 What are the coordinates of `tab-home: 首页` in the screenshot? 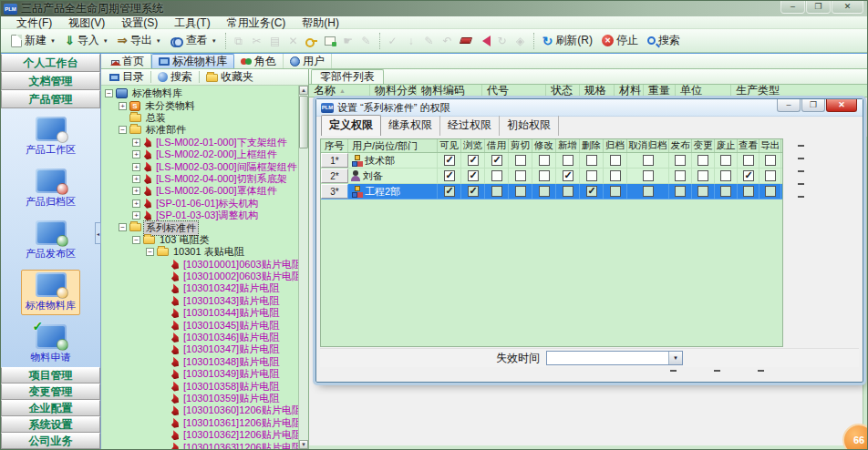 It's located at (128, 61).